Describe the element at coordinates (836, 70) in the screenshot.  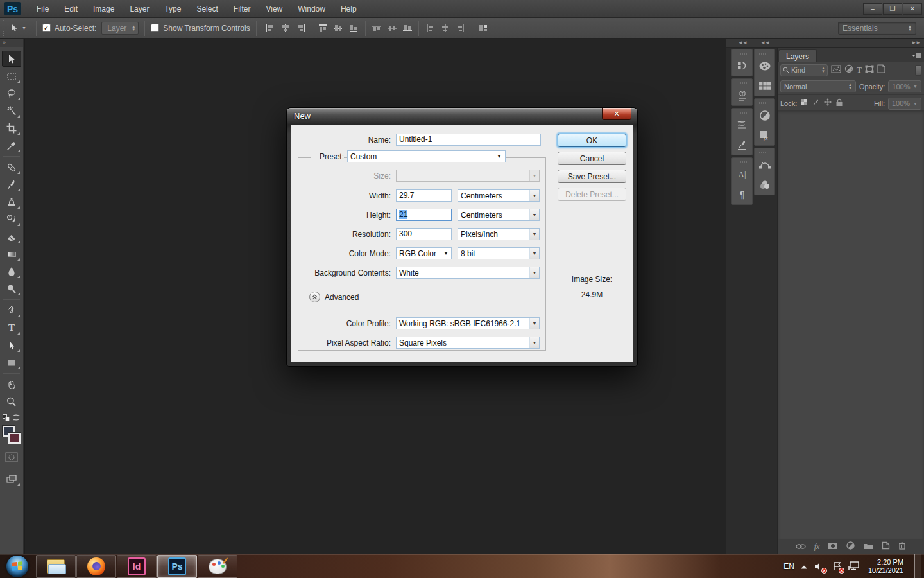
I see `pixel-layer-filter-icon` at that location.